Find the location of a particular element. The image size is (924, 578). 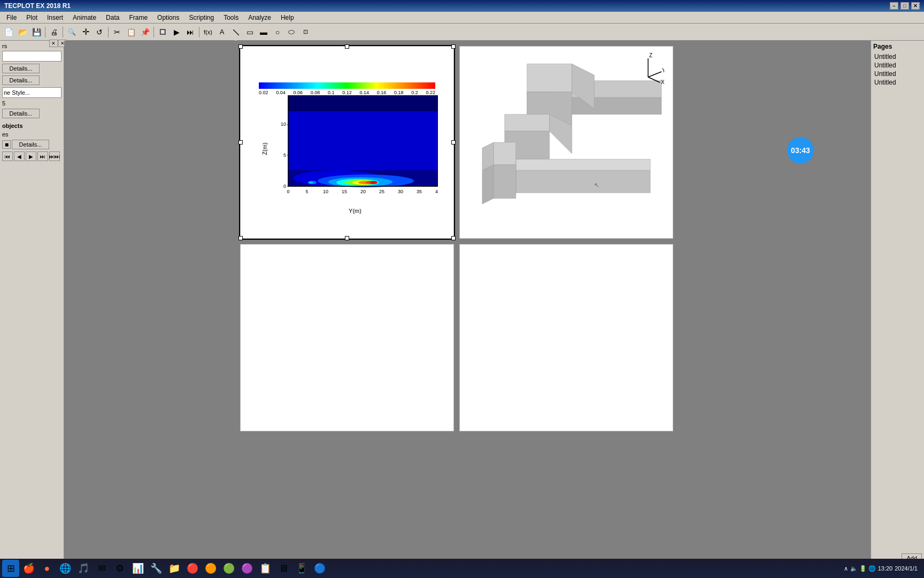

zoom-button: 🔍 is located at coordinates (72, 32).